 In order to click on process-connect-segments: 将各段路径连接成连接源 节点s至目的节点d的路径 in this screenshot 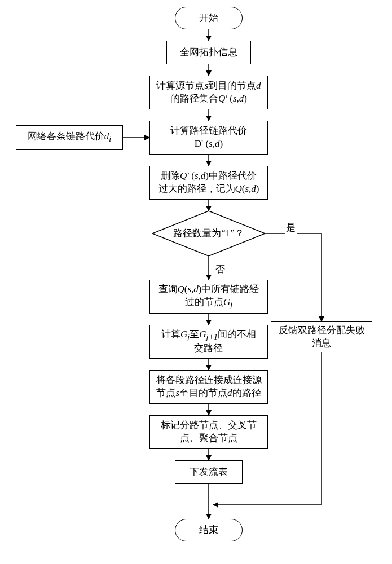, I will do `click(209, 387)`.